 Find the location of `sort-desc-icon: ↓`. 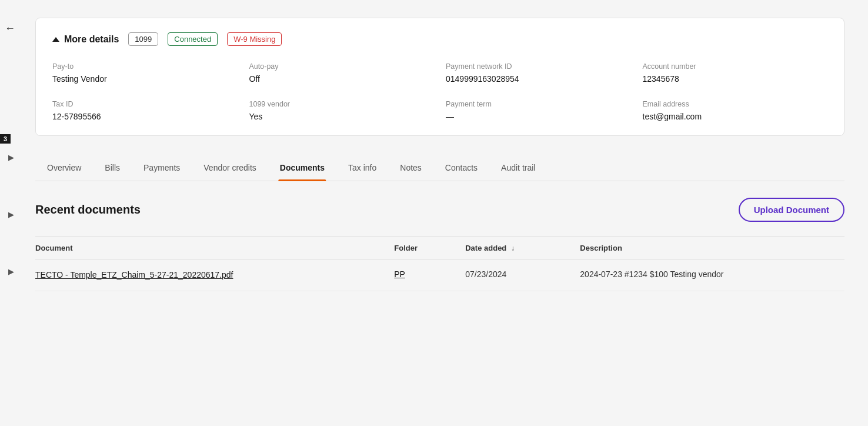

sort-desc-icon: ↓ is located at coordinates (513, 248).